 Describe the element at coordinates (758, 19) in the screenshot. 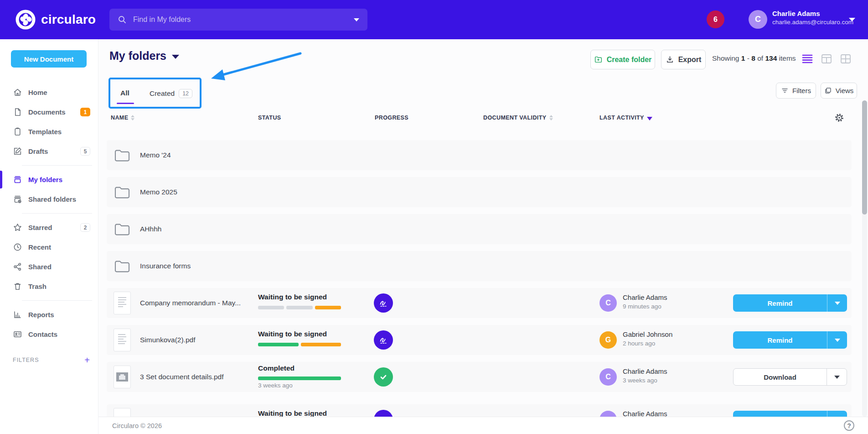

I see `user-avatar: C` at that location.